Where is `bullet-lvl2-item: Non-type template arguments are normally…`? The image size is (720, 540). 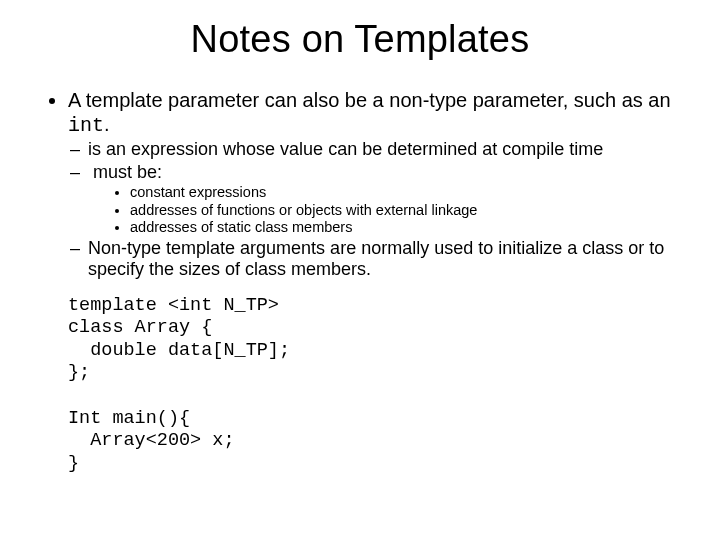 bullet-lvl2-item: Non-type template arguments are normally… is located at coordinates (384, 260).